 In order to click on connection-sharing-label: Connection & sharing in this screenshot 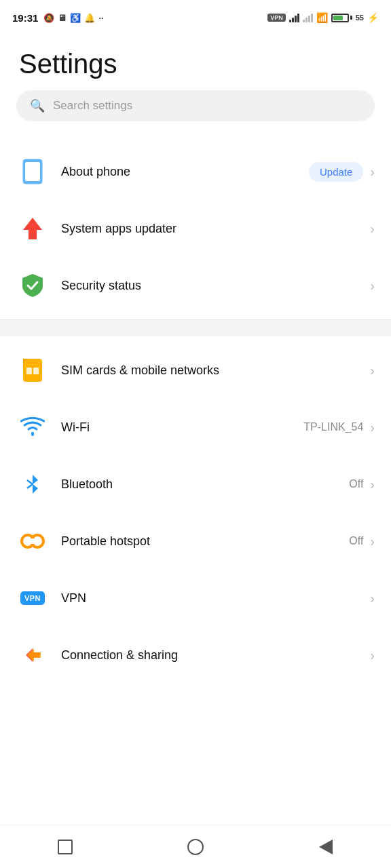, I will do `click(216, 655)`.